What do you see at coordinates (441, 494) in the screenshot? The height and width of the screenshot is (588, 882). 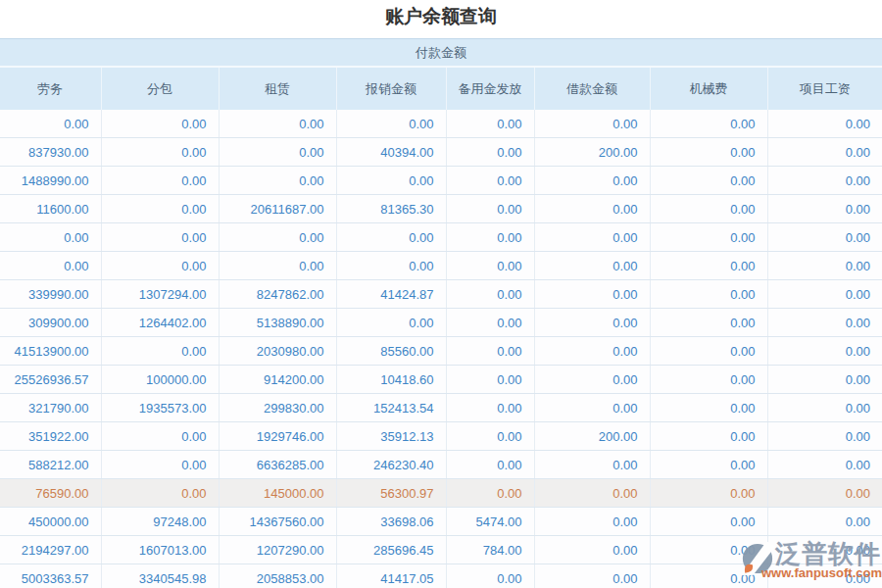 I see `table-row: 76590.000.00145000.0056300.970.000.000.0…` at bounding box center [441, 494].